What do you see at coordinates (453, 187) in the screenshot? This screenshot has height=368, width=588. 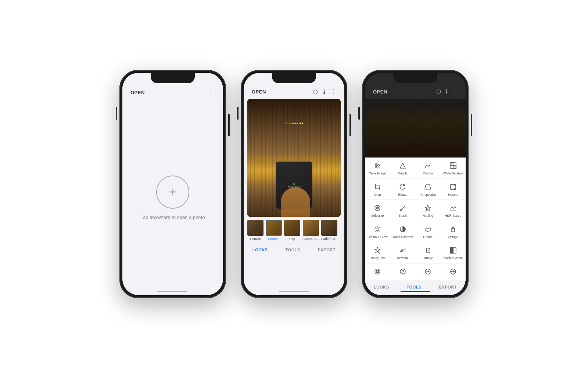 I see `expand-icon` at bounding box center [453, 187].